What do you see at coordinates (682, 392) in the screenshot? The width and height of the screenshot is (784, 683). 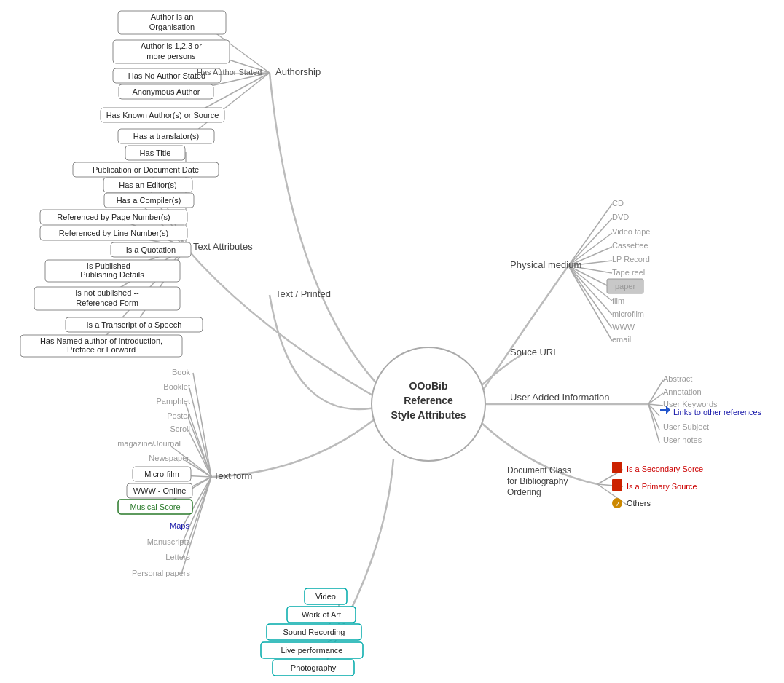 I see `node-annotation: Annotation` at bounding box center [682, 392].